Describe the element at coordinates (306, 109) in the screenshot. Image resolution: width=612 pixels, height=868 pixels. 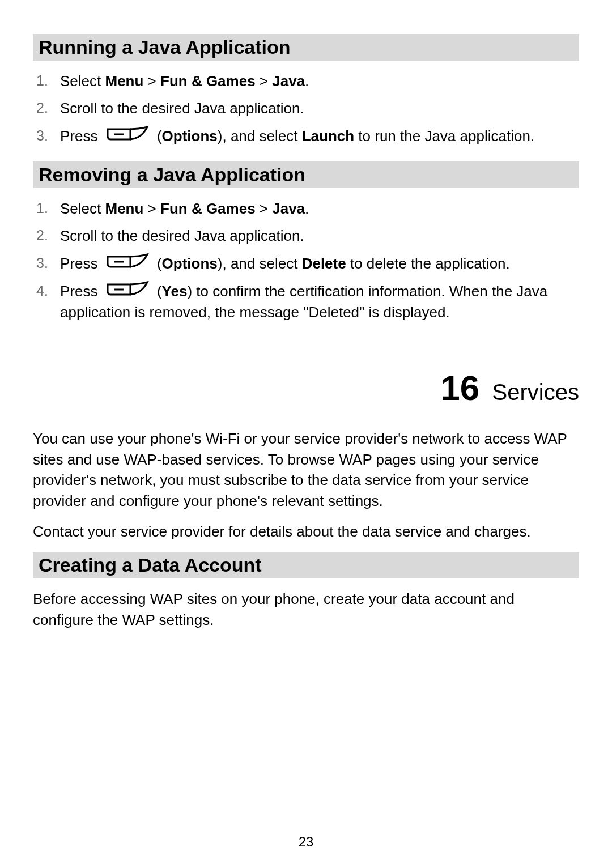
I see `steps-running-java: Select Menu > Fun & Games > Java. Scroll…` at that location.